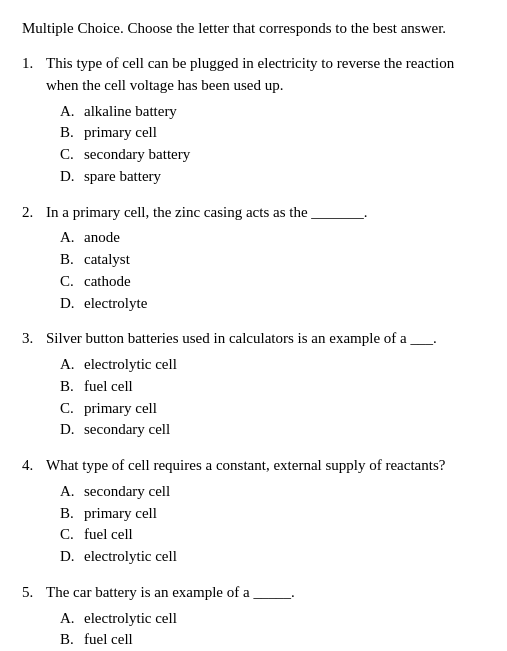 The width and height of the screenshot is (507, 651). What do you see at coordinates (272, 270) in the screenshot?
I see `question-2-choices: A.anodeB.catalystC.cathodeD.electrolyte` at bounding box center [272, 270].